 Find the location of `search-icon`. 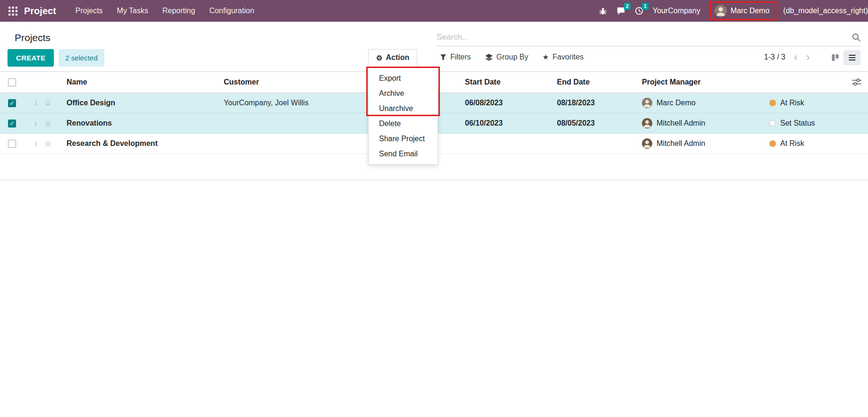

search-icon is located at coordinates (856, 37).